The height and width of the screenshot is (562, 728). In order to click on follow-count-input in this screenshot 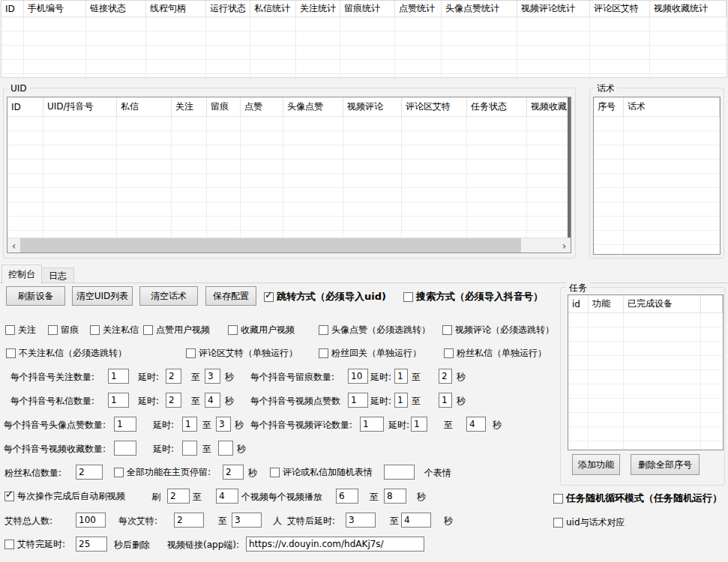, I will do `click(118, 376)`.